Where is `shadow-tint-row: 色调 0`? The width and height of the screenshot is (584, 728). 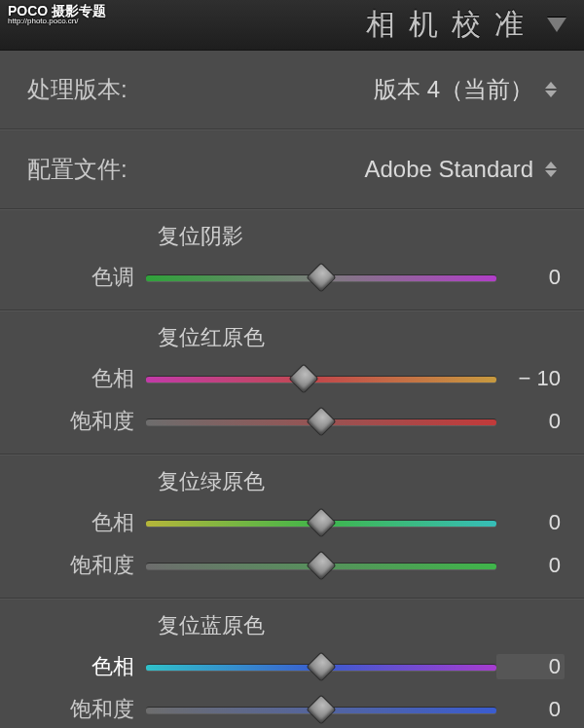
shadow-tint-row: 色调 0 is located at coordinates (292, 277).